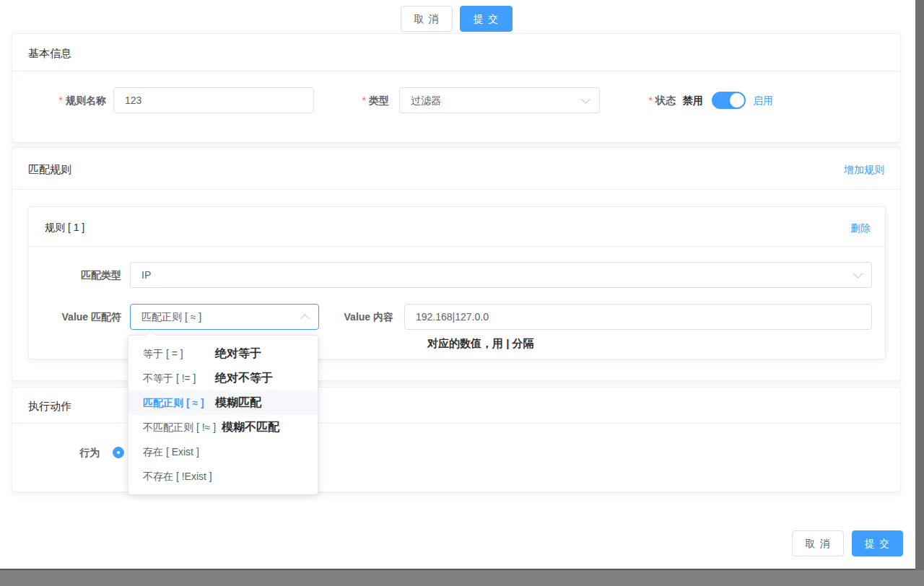 The width and height of the screenshot is (924, 586). What do you see at coordinates (176, 452) in the screenshot?
I see `dropdown-option-label: 存在 [ Exist ]` at bounding box center [176, 452].